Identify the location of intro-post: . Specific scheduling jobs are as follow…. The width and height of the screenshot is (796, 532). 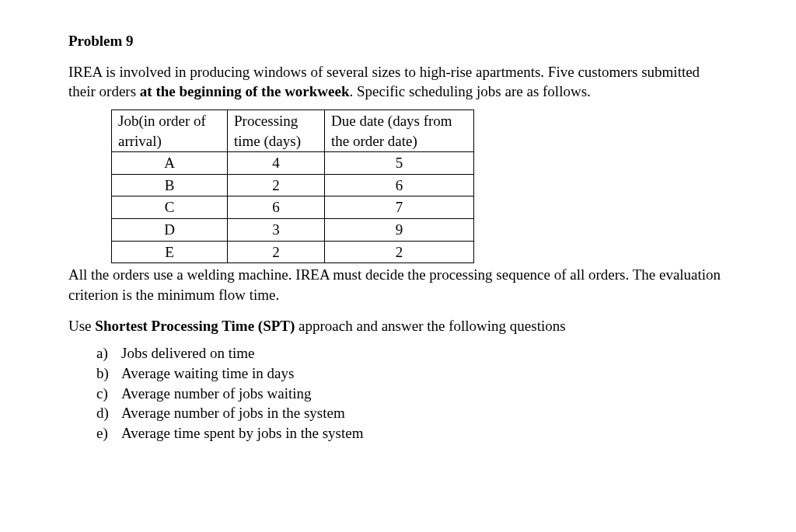
(470, 92).